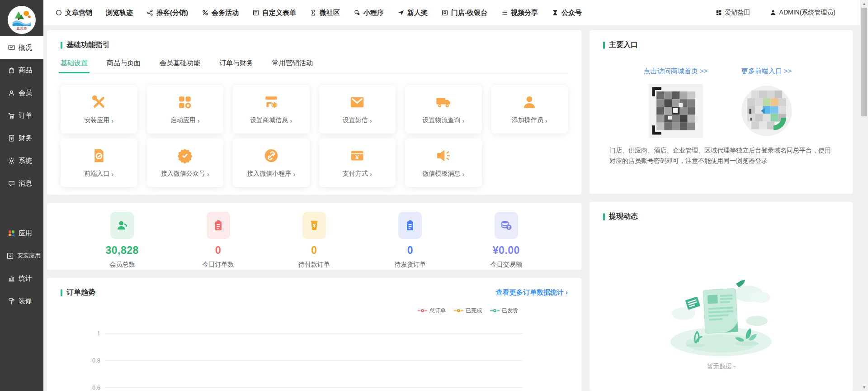 Image resolution: width=868 pixels, height=391 pixels. I want to click on guide-card-payment: 支付方式›, so click(358, 163).